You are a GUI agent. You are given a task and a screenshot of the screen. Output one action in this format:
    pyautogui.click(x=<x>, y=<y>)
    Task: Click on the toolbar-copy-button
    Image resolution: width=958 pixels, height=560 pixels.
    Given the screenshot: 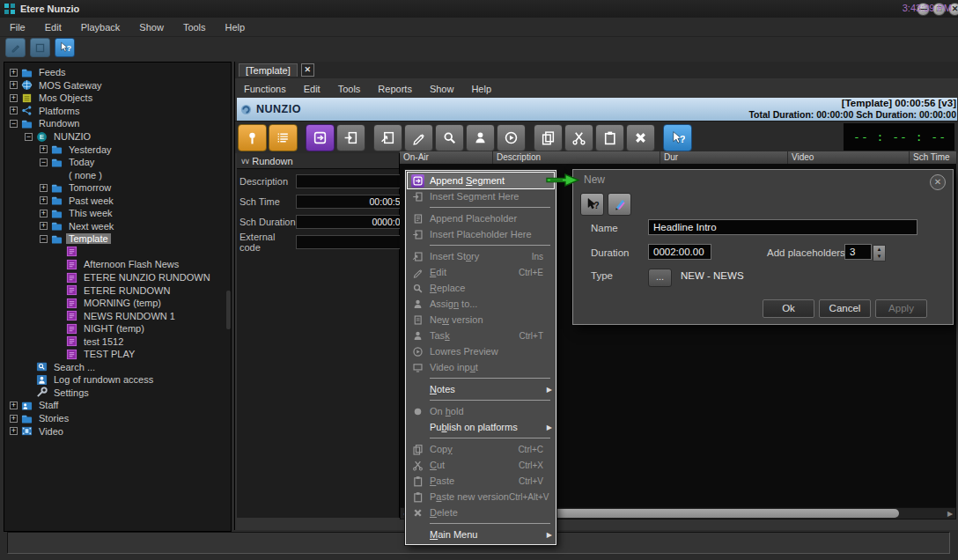 What is the action you would take?
    pyautogui.click(x=548, y=137)
    